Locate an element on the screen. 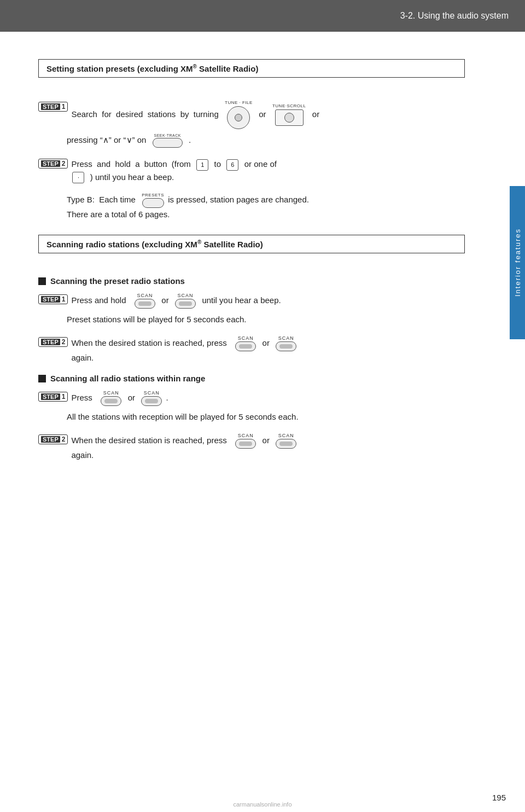 Image resolution: width=525 pixels, height=812 pixels. subsection1-heading-text: Scanning the preset radio stations is located at coordinates (118, 281).